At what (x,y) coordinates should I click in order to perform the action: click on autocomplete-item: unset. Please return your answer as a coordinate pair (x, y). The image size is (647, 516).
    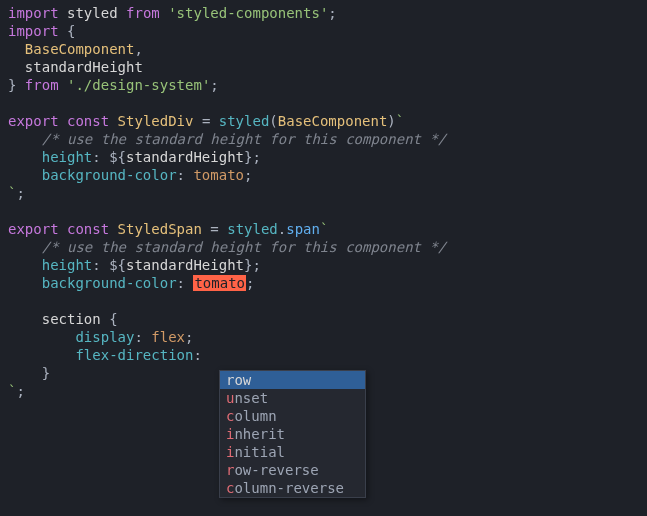
    Looking at the image, I should click on (292, 398).